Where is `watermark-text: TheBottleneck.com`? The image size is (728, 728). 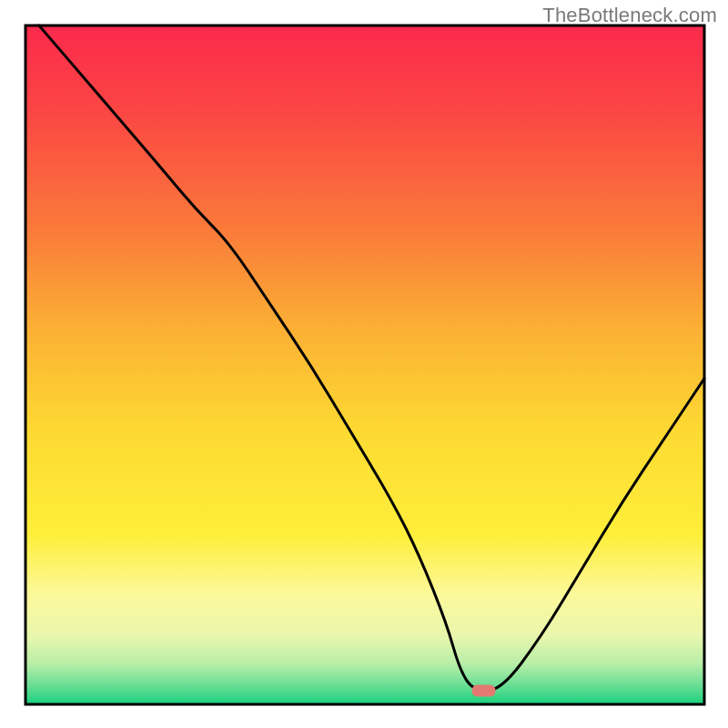
watermark-text: TheBottleneck.com is located at coordinates (630, 15).